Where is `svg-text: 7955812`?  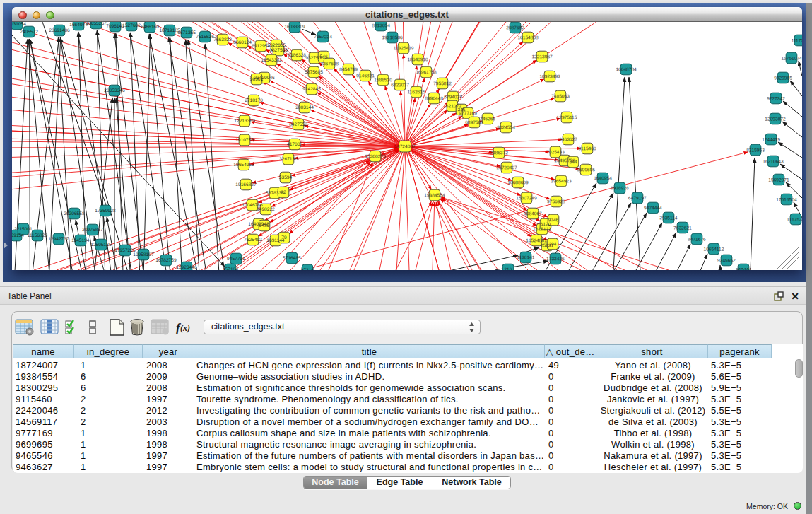
svg-text: 7955812 is located at coordinates (442, 83).